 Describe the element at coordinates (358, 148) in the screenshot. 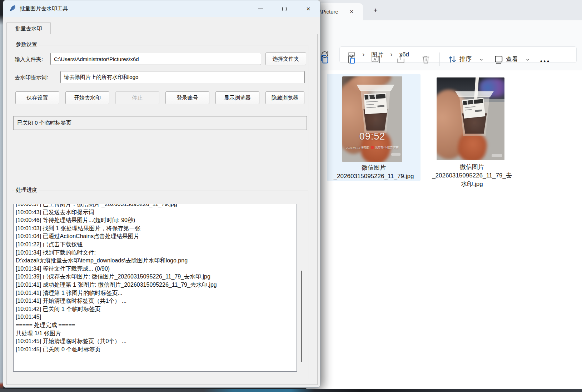

I see `watermark-date-left: 2026.03.15 星期日` at that location.